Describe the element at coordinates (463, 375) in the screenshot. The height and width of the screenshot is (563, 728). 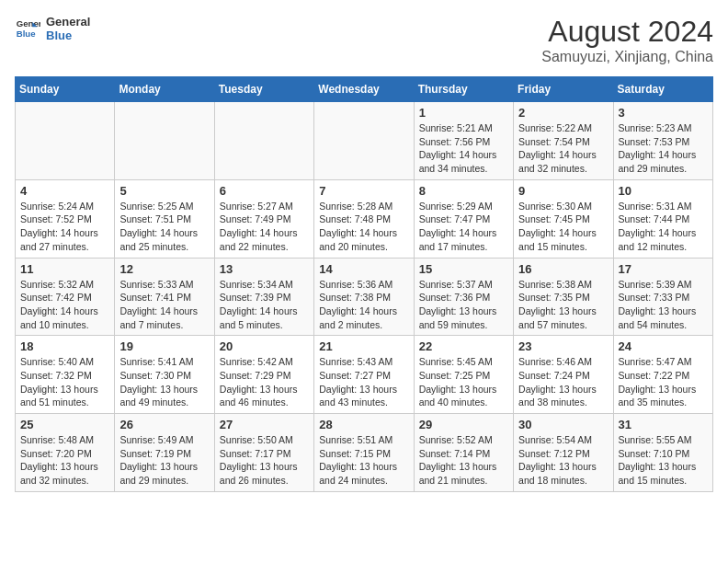
I see `calendar-cell: 22Sunrise: 5:45 AM Sunset: 7:25 PM Dayli…` at that location.